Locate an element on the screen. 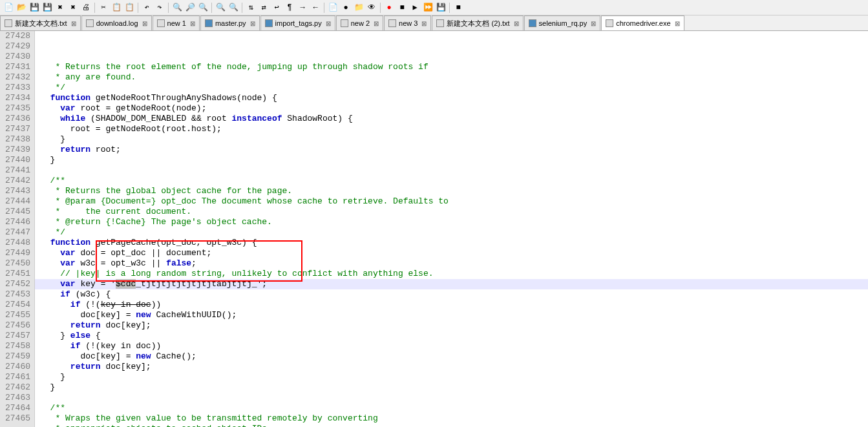 Image resolution: width=868 pixels, height=427 pixels. code-line: return root; is located at coordinates (451, 150).